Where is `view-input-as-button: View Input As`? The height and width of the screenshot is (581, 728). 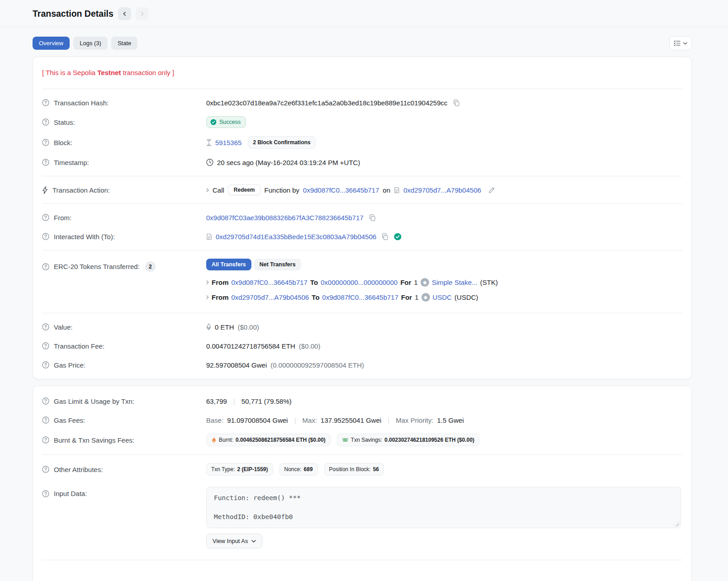
view-input-as-button: View Input As is located at coordinates (234, 541).